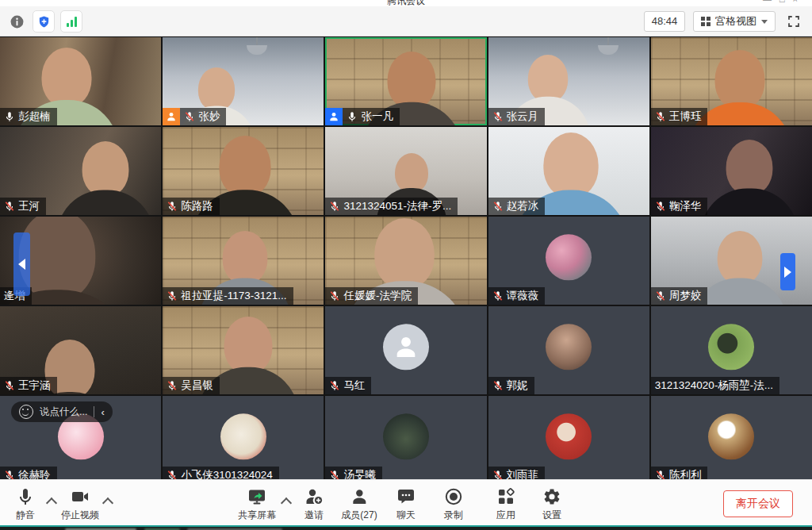  Describe the element at coordinates (26, 412) in the screenshot. I see `emoji-icon` at that location.